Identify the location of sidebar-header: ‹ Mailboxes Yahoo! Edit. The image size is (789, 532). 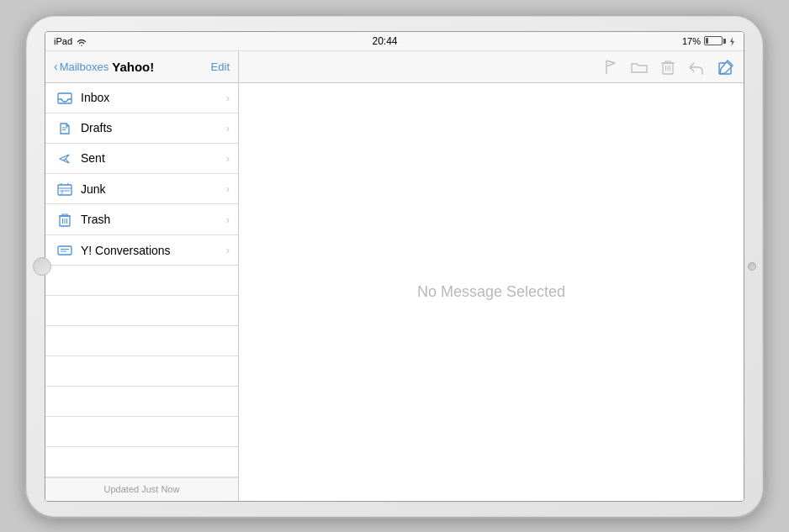
(141, 67).